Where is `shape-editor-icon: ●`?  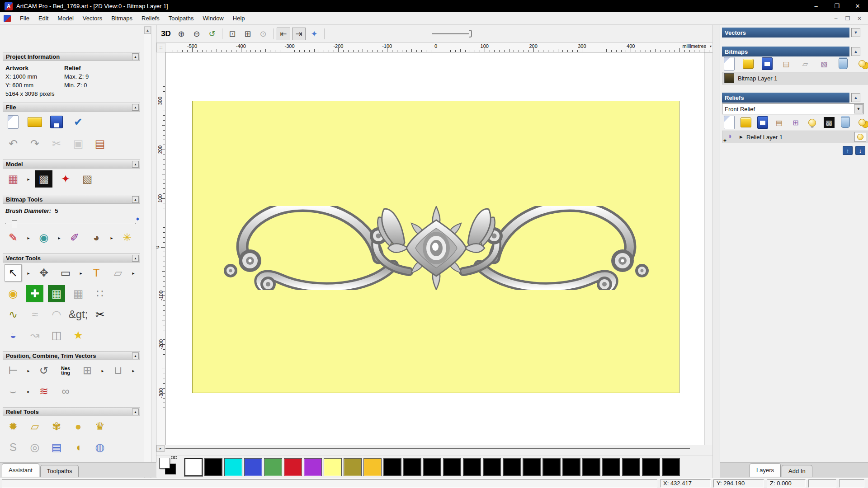 shape-editor-icon: ● is located at coordinates (78, 427).